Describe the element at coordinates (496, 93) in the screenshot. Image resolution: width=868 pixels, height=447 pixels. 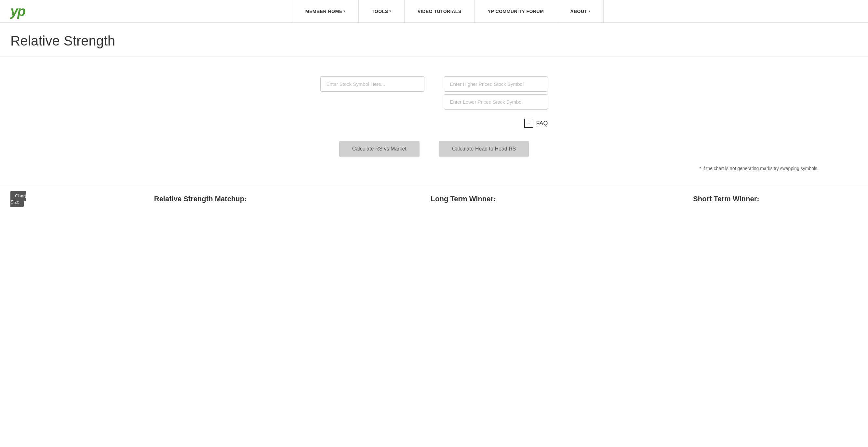
I see `head-to-head-inputs` at that location.